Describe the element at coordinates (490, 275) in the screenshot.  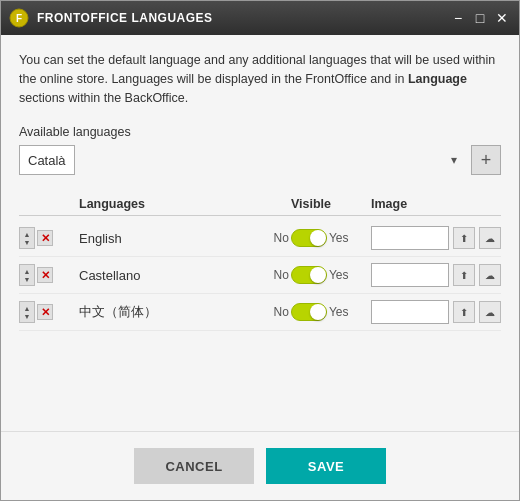
I see `image-clear-button-castellano: ☁` at that location.